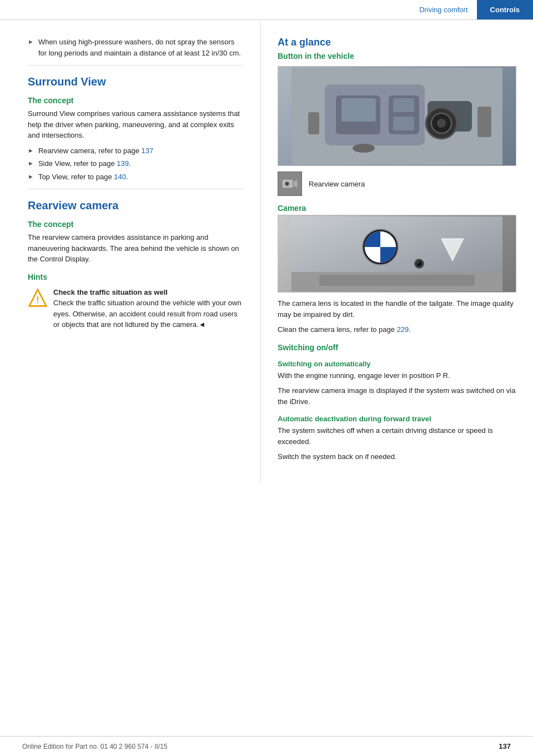 Image resolution: width=533 pixels, height=756 pixels. Describe the element at coordinates (135, 48) in the screenshot. I see `intro-bullet-item: ► When using high-pressure washers, do n…` at that location.